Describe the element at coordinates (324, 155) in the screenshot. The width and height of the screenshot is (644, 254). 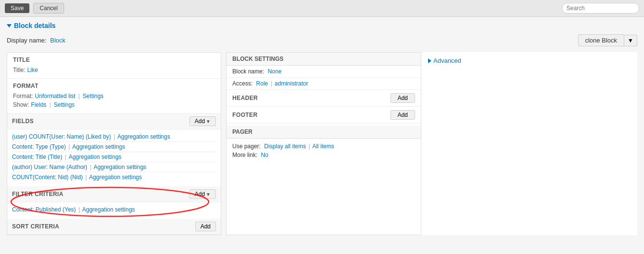
I see `more-link-row: More link: No` at that location.